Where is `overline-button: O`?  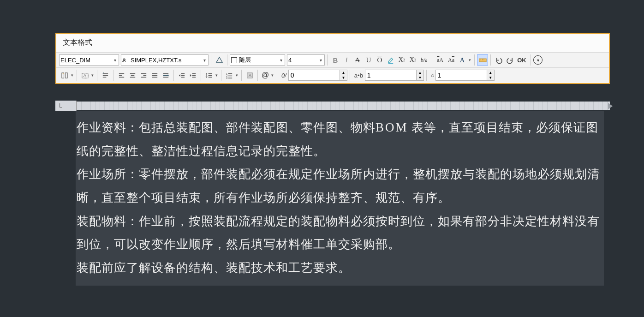
overline-button: O is located at coordinates (380, 60).